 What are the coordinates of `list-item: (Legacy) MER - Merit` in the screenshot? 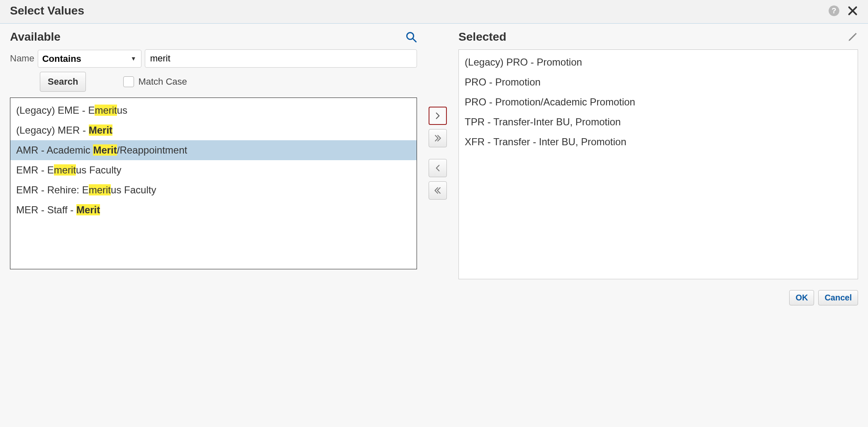 It's located at (213, 130).